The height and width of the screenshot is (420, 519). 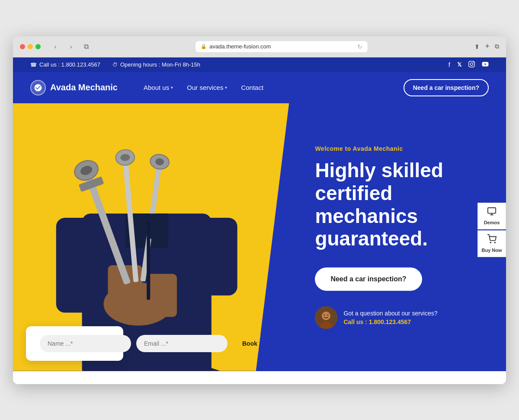 I want to click on hero-title: Highly skilled certified mechanics guara…, so click(x=400, y=205).